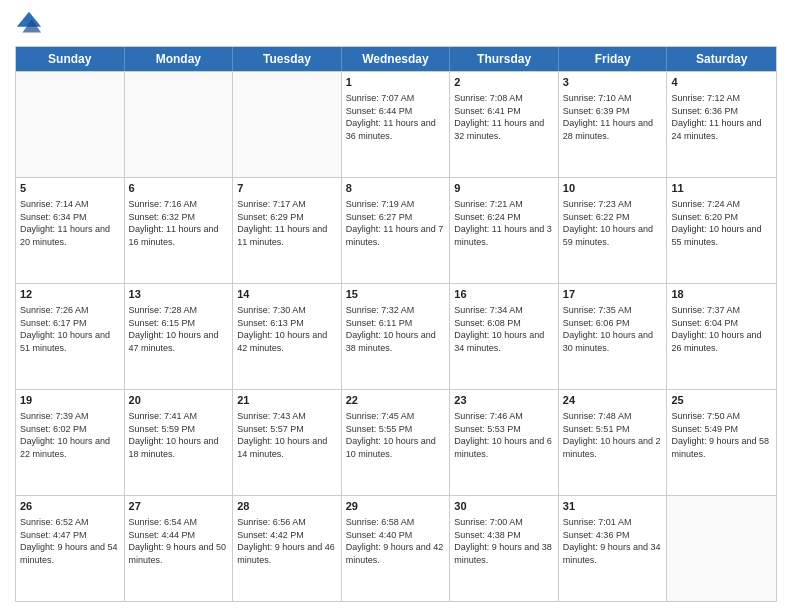 The image size is (792, 612). I want to click on cell-text: Sunrise: 7:21 AMSunset: 6:24 PMDaylight:…, so click(503, 223).